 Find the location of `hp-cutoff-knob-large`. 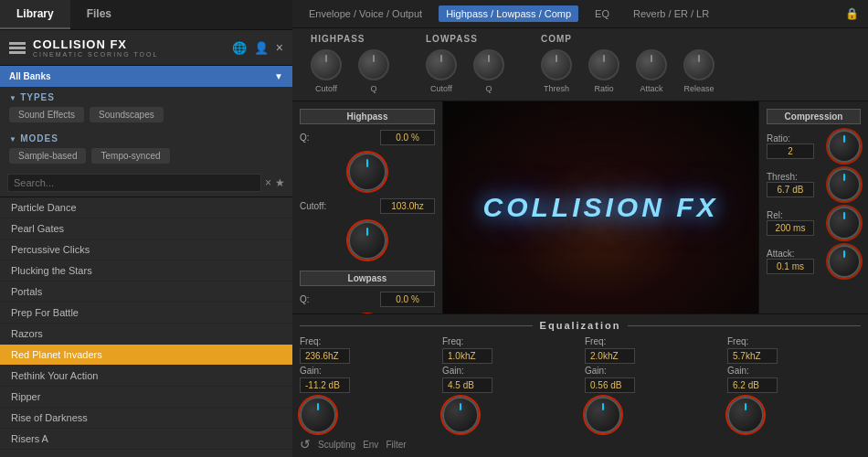

hp-cutoff-knob-large is located at coordinates (367, 240).